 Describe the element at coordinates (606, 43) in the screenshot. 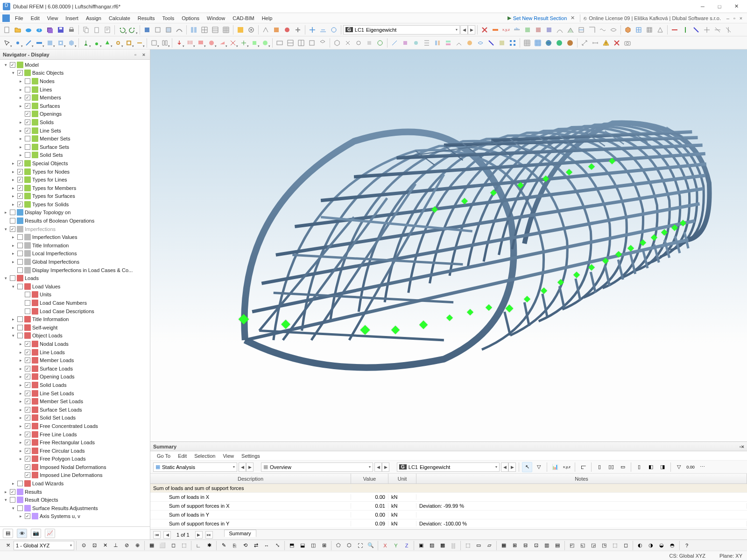

I see `warning-icon` at that location.